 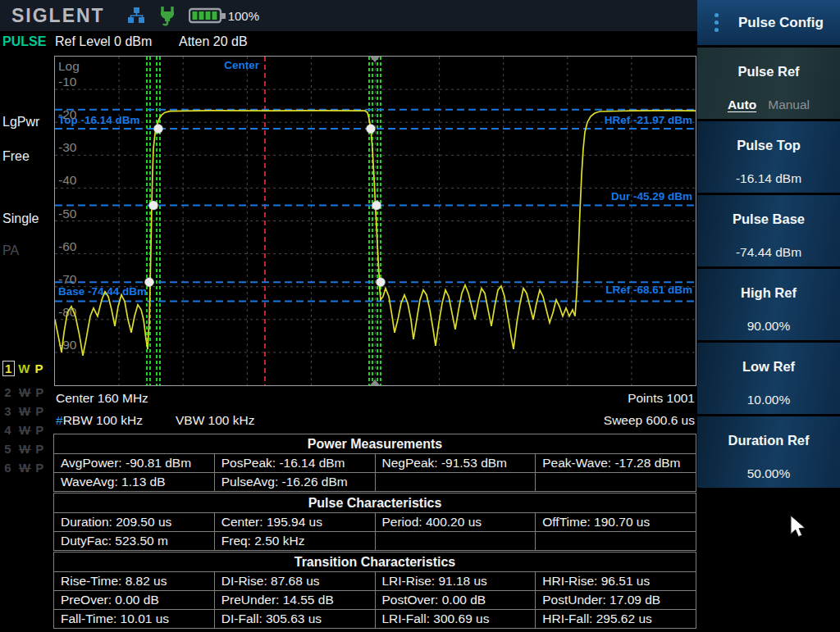 I want to click on table-cell: LRI-Fall: 300.69 us, so click(x=455, y=620).